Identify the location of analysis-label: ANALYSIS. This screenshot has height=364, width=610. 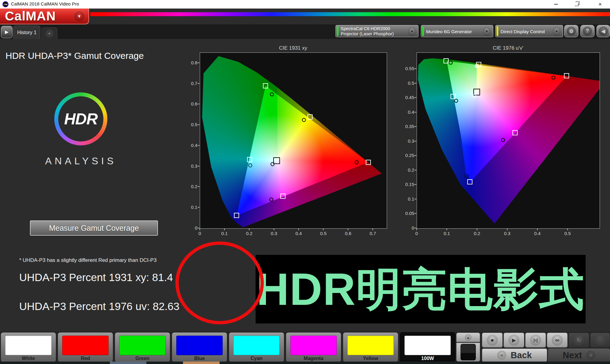
(81, 161).